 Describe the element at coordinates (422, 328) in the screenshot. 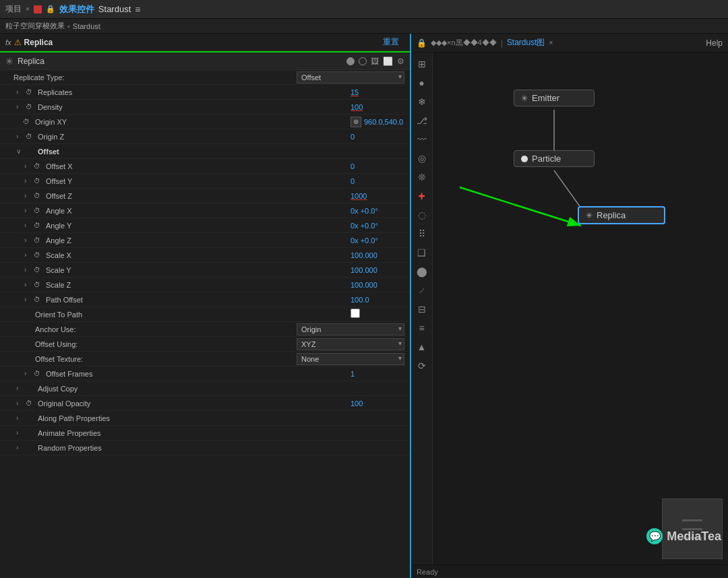

I see `bars-icon: ≡` at that location.